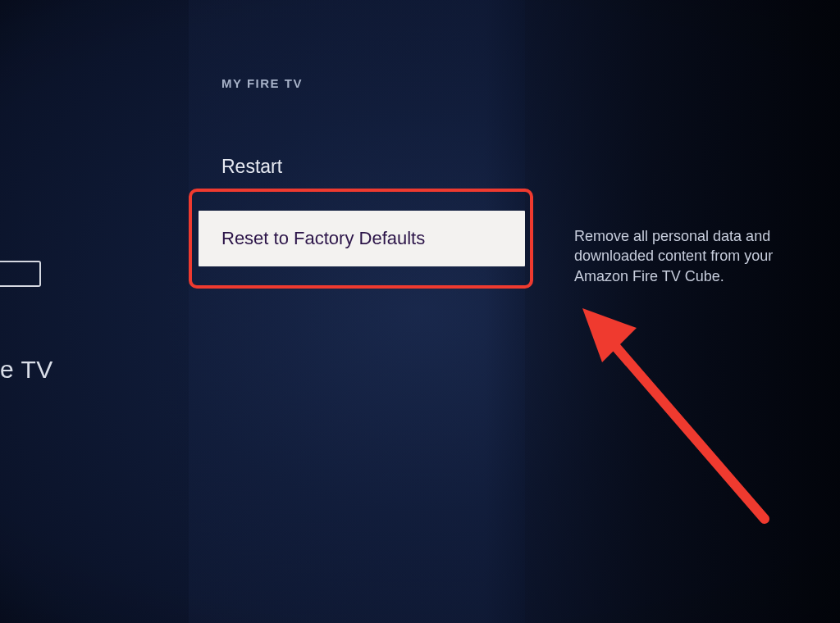 This screenshot has width=840, height=623. What do you see at coordinates (21, 274) in the screenshot?
I see `left-selection-indicator` at bounding box center [21, 274].